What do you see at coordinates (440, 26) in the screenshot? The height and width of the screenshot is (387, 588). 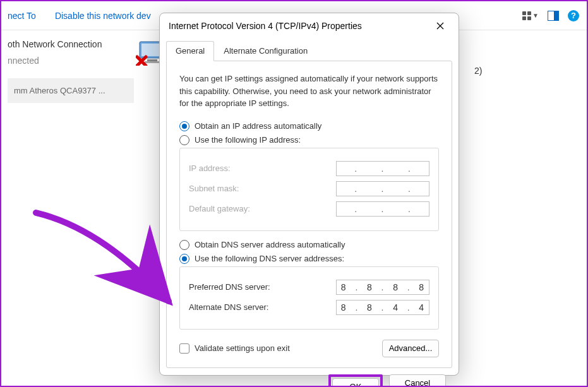 I see `close-icon` at bounding box center [440, 26].